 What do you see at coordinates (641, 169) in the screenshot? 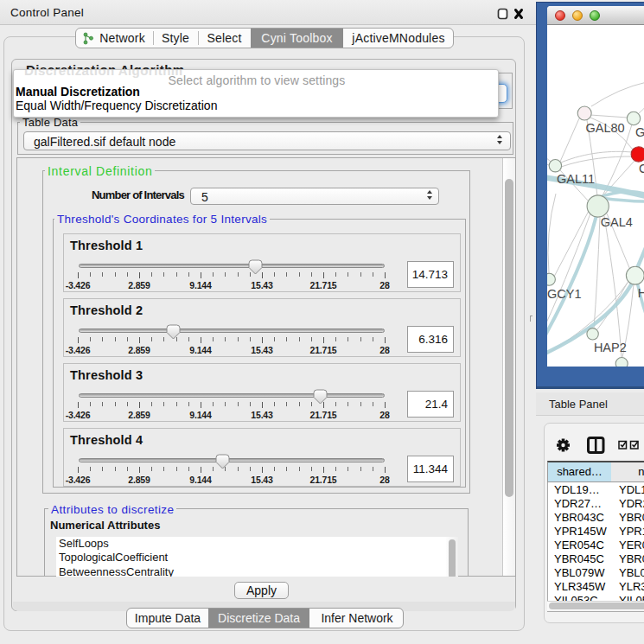
I see `svg-text: CYC8` at bounding box center [641, 169].